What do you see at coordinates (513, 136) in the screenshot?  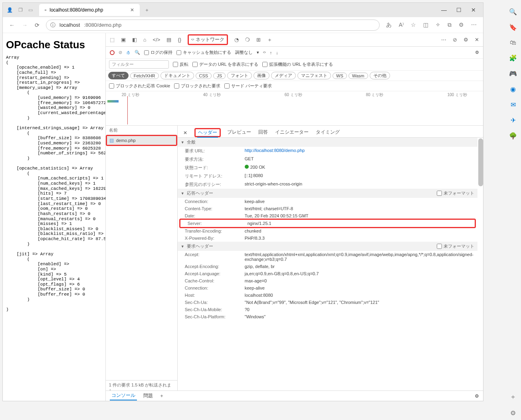 I see `sidebar-plant-icon: 🌳` at bounding box center [513, 136].